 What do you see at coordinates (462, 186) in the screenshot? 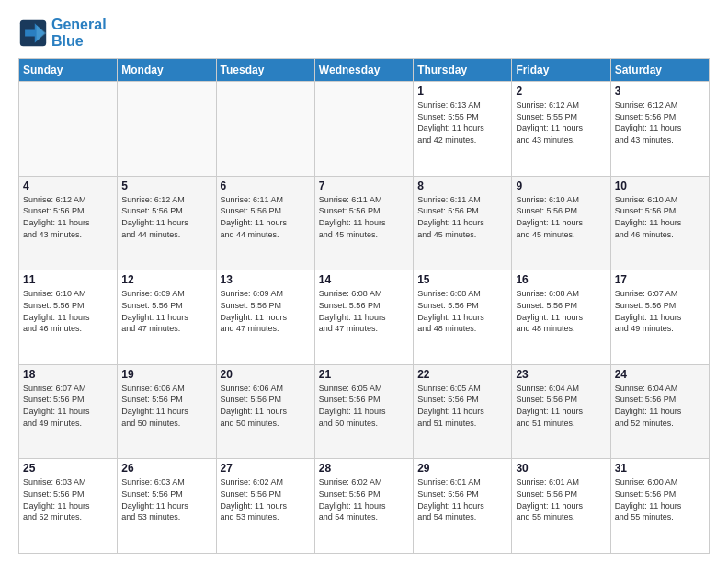
I see `day-number: 8` at bounding box center [462, 186].